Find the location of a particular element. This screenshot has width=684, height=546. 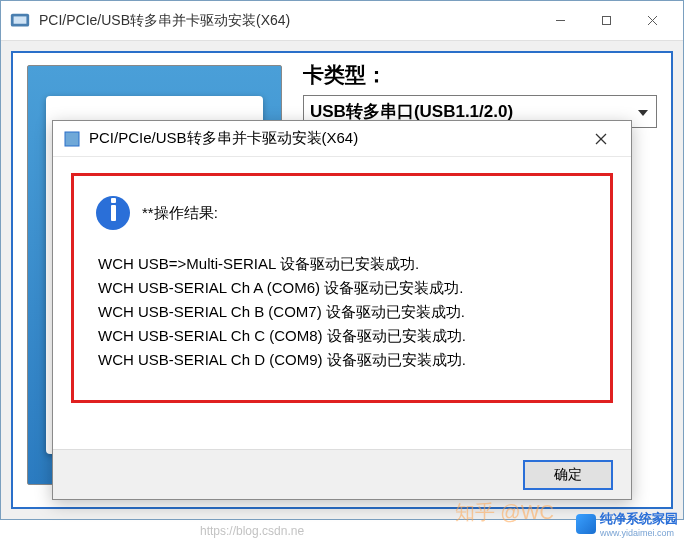

result-line: WCH USB-SERIAL Ch C (COM8) 设备驱动已安装成功. is located at coordinates (343, 336).